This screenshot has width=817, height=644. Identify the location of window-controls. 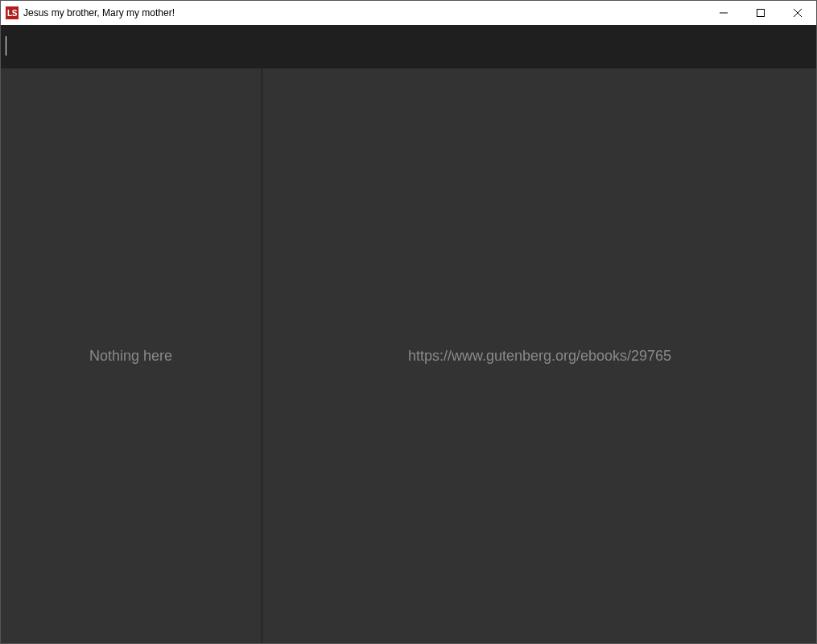
(761, 13).